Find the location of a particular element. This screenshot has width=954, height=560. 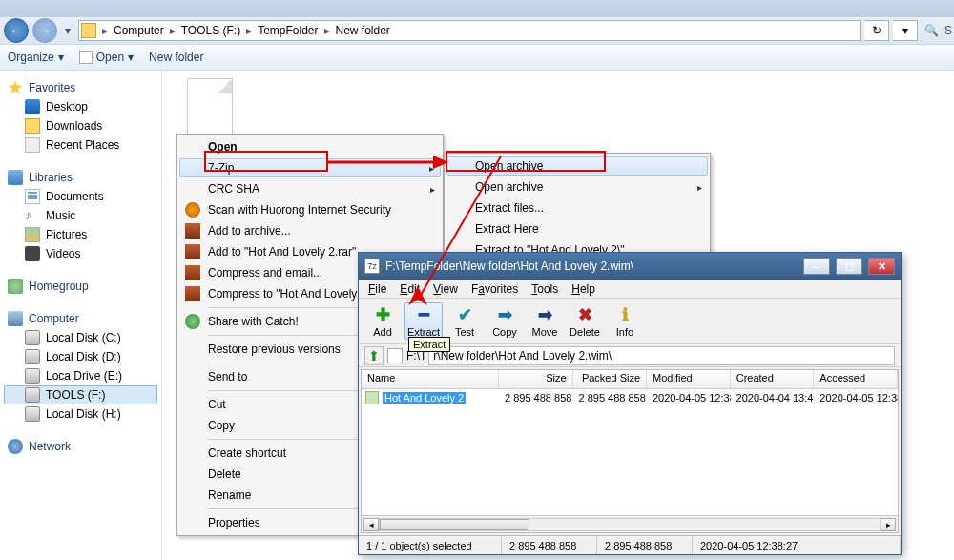

organize-button: Organize ▾ is located at coordinates (36, 57).